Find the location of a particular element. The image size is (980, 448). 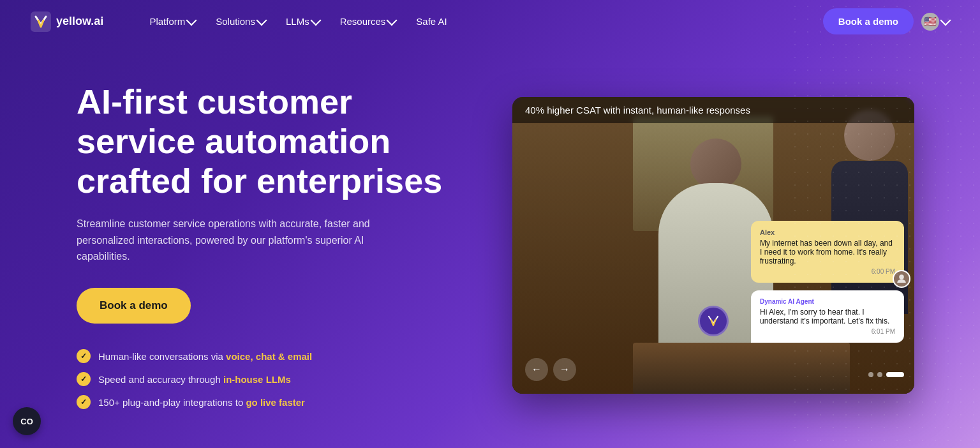

nav-llms: LLMs is located at coordinates (302, 22).